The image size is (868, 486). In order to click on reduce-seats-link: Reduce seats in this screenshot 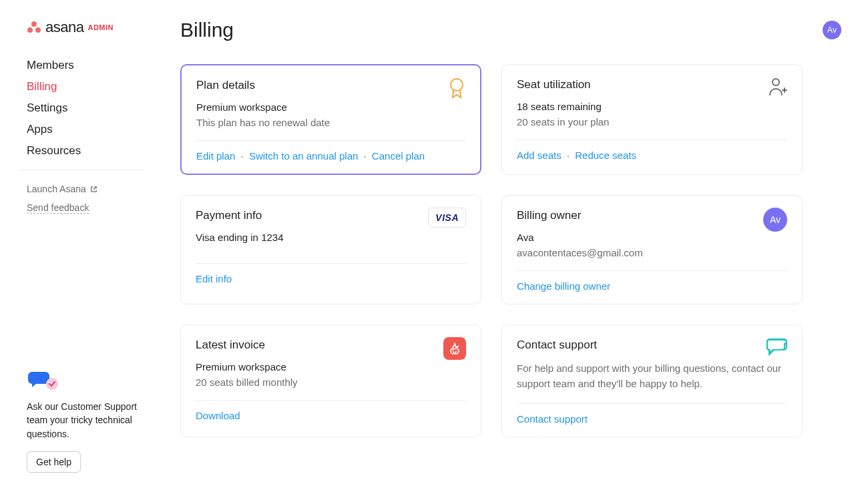, I will do `click(606, 155)`.